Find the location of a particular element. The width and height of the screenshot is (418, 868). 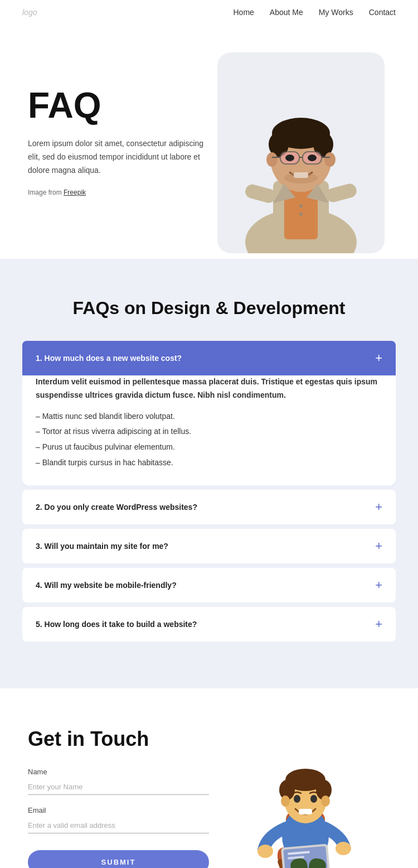

contact-image-wrap is located at coordinates (300, 798).